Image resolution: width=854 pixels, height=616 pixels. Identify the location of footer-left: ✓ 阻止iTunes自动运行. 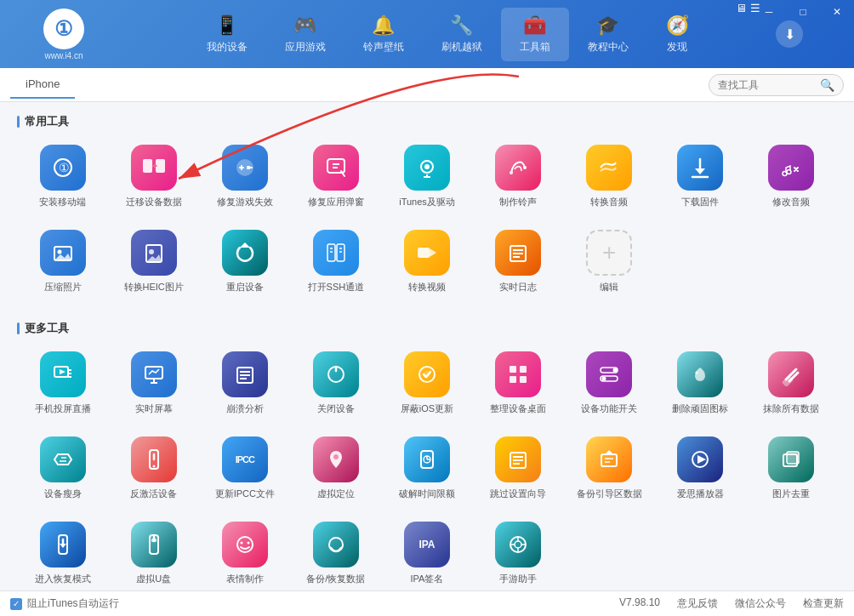
(65, 604).